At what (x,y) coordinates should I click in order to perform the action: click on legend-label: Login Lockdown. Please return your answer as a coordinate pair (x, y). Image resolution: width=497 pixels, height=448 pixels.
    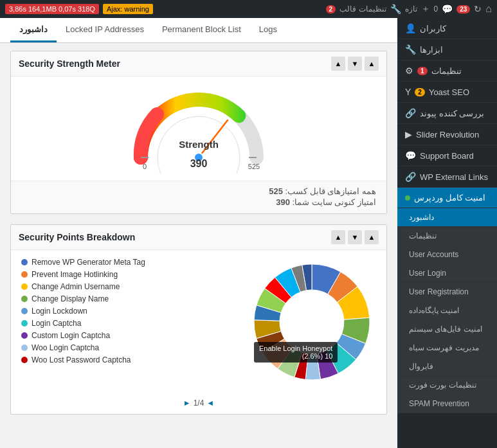
    Looking at the image, I should click on (59, 311).